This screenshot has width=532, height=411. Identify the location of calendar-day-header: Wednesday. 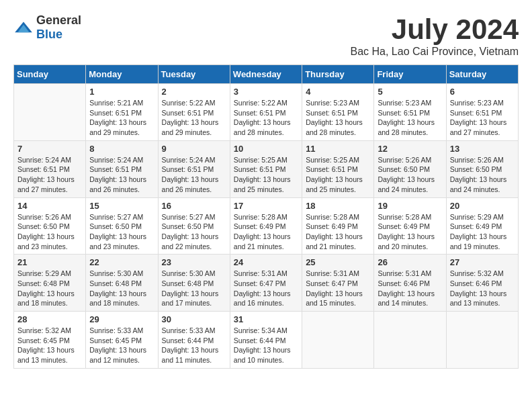
(266, 75).